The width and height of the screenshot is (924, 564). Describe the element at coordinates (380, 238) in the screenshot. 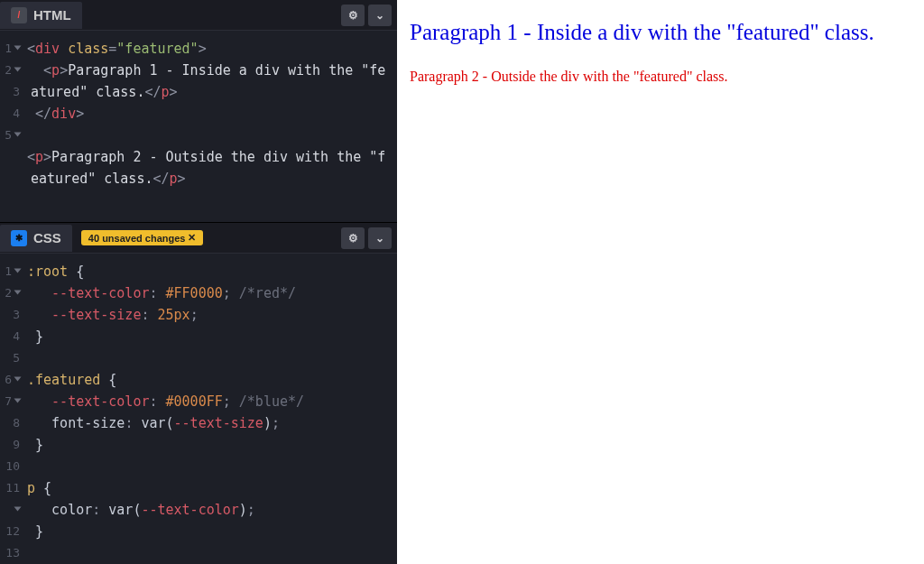

I see `css-collapse-button: ⌄` at that location.